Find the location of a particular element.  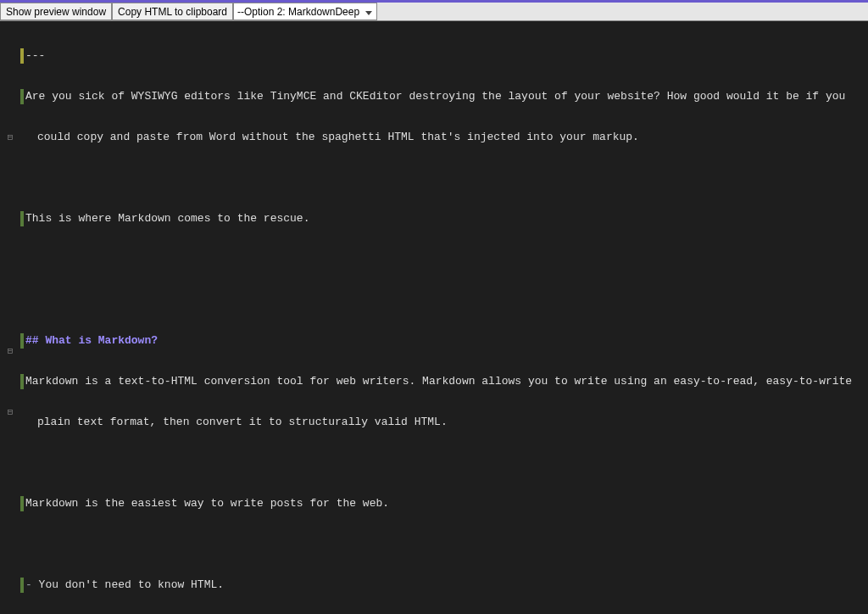

list-item: - You don't need to know HTML. is located at coordinates (447, 585).